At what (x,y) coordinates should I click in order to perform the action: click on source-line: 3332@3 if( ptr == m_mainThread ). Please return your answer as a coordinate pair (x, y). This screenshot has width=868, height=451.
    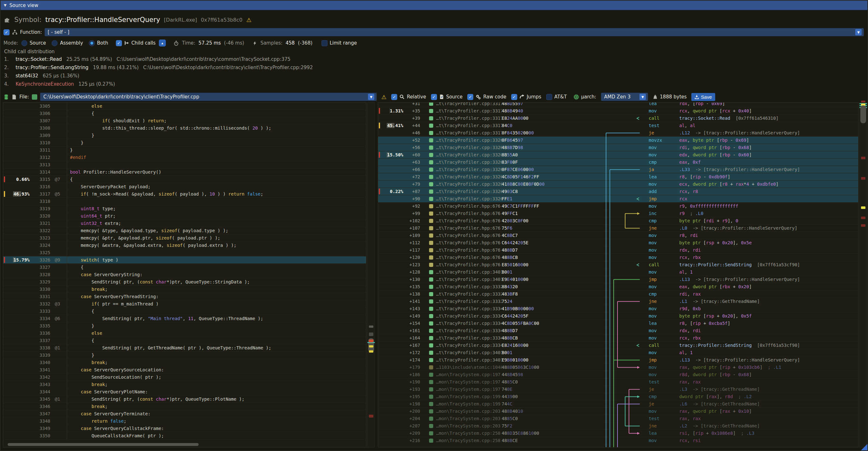
    Looking at the image, I should click on (185, 304).